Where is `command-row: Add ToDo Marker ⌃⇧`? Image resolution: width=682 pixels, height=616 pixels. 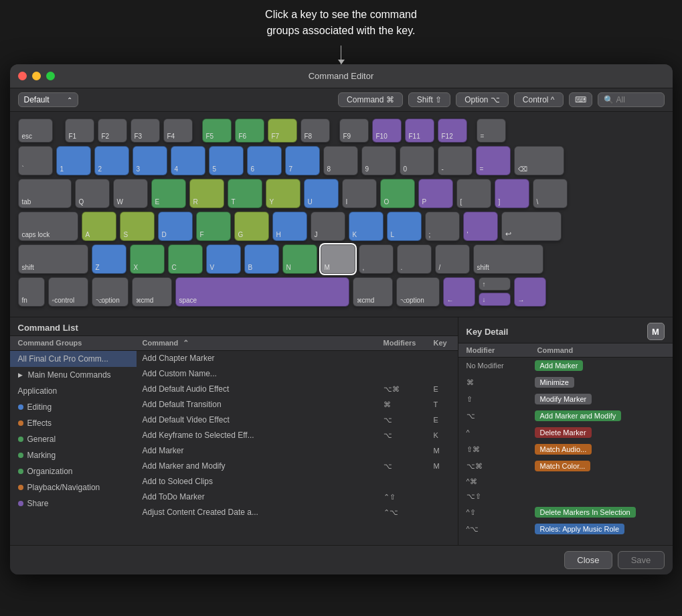
command-row: Add ToDo Marker ⌃⇧ is located at coordinates (297, 497).